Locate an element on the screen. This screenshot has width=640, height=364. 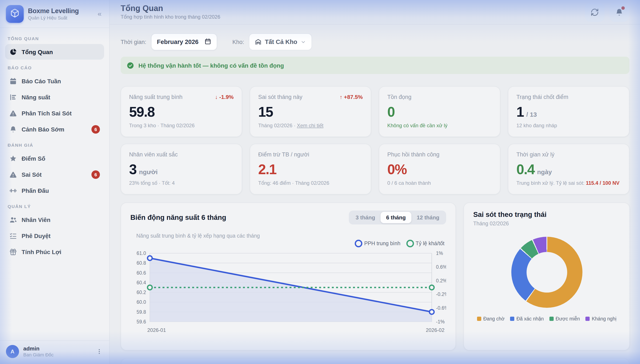
kpi-header: Nhân viên xuất sắc is located at coordinates (181, 154).